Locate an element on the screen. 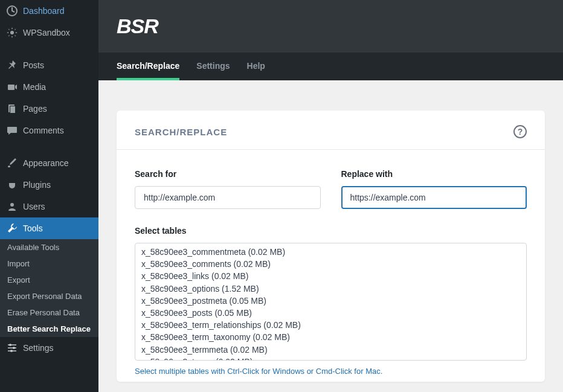 The image size is (563, 392). table-option: x_58c90ee3_comments (0.02 MB) is located at coordinates (331, 264).